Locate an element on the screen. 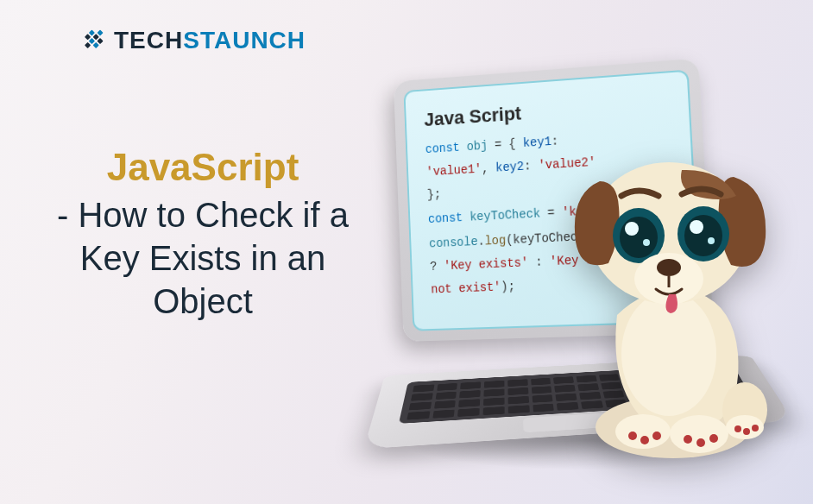  screen-title: Java Script is located at coordinates (547, 110).